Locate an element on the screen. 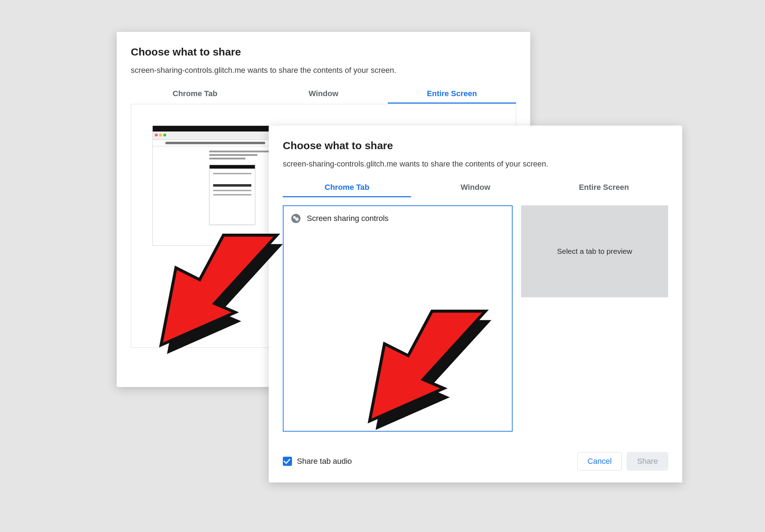 This screenshot has height=532, width=765. tab-preview-placeholder: Select a tab to preview is located at coordinates (595, 251).